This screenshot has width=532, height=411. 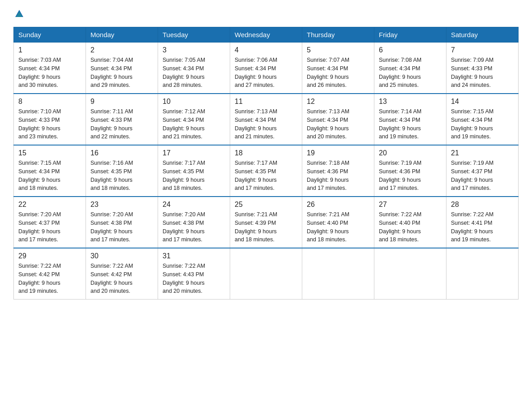 I want to click on weekday-header-sunday: Sunday, so click(x=50, y=35).